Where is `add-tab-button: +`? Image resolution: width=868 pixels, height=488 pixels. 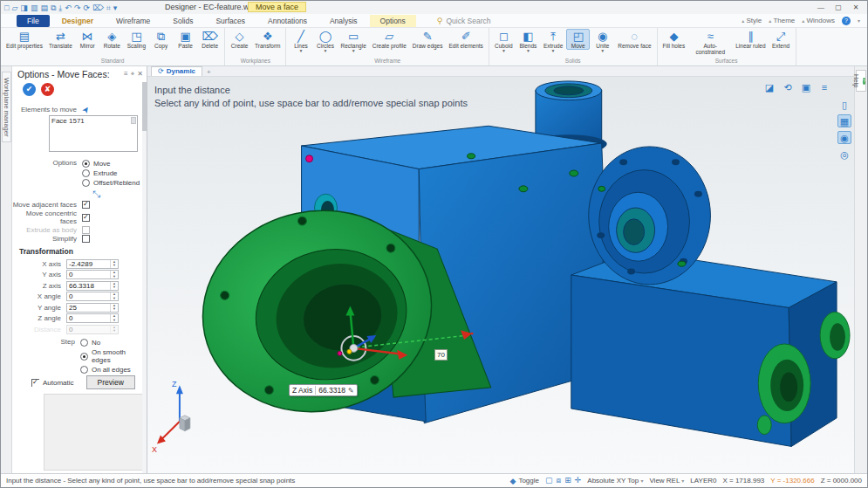 add-tab-button: + is located at coordinates (209, 72).